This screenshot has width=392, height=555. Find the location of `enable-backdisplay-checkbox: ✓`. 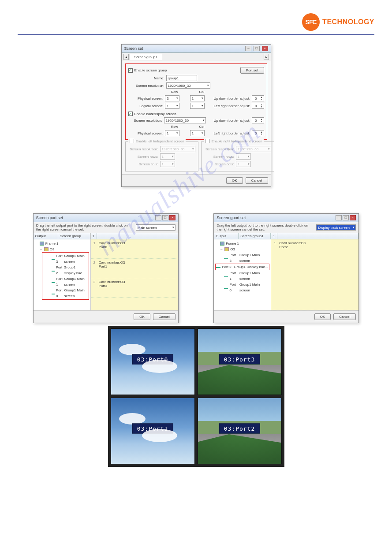

enable-backdisplay-checkbox: ✓ is located at coordinates (131, 114).